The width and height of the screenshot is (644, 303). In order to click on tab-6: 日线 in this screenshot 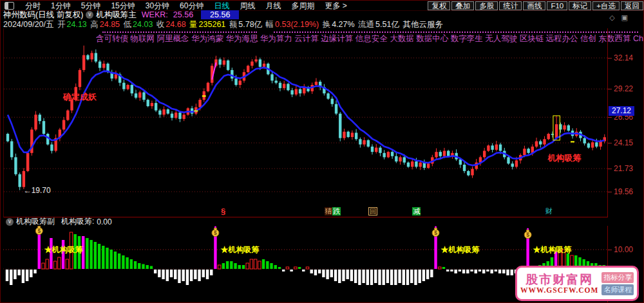, I will do `click(222, 6)`.